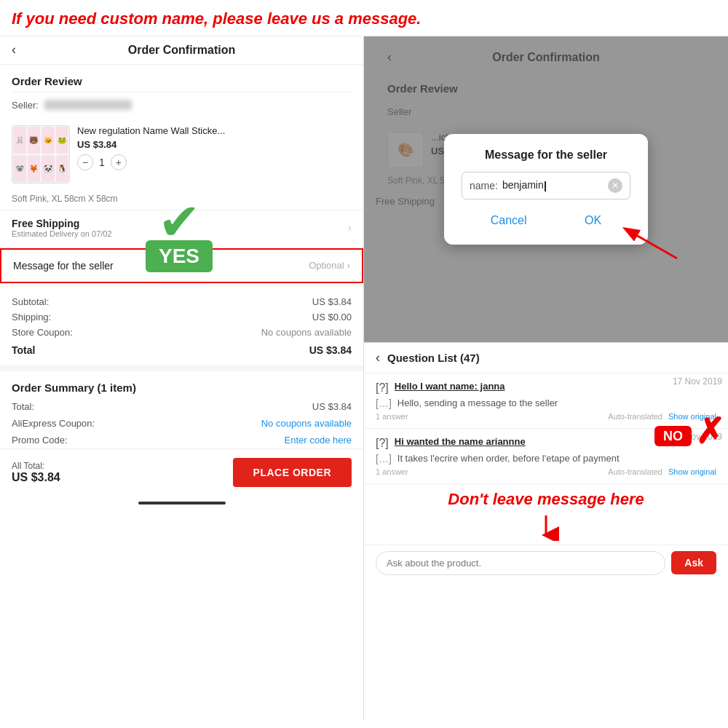 The width and height of the screenshot is (728, 728). What do you see at coordinates (460, 441) in the screenshot?
I see `q2-text: Hi wanted the name ariannne` at bounding box center [460, 441].